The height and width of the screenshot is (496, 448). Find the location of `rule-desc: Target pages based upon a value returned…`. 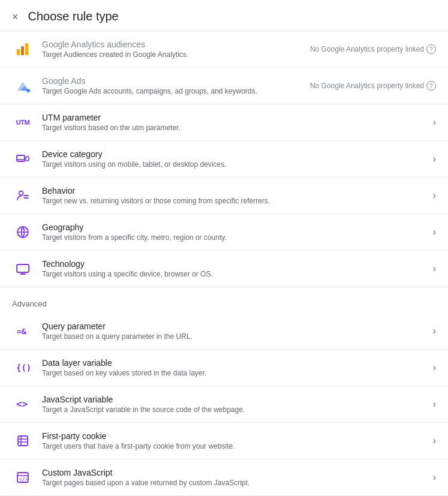

rule-desc: Target pages based upon a value returned… is located at coordinates (235, 483).